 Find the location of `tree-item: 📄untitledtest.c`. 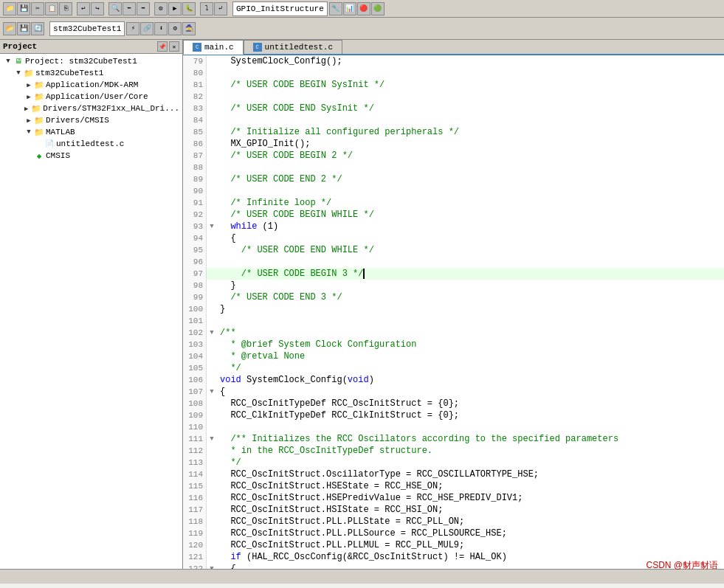

tree-item: 📄untitledtest.c is located at coordinates (92, 144).